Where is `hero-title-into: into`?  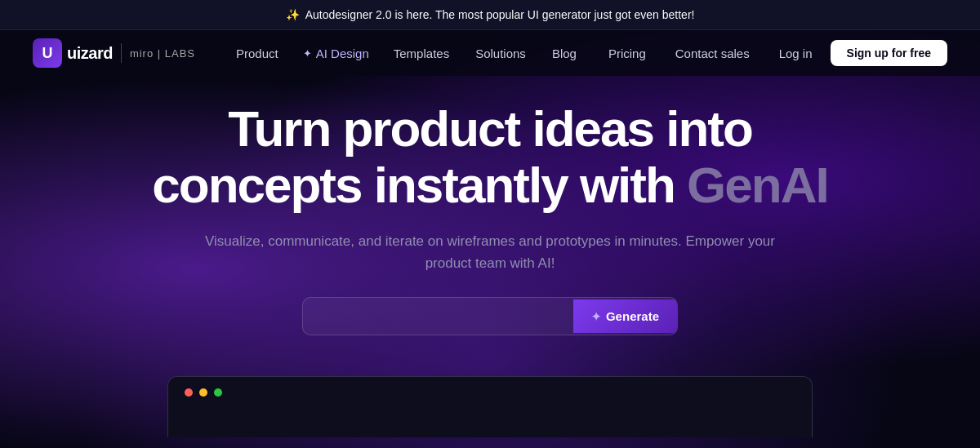 hero-title-into: into is located at coordinates (709, 129).